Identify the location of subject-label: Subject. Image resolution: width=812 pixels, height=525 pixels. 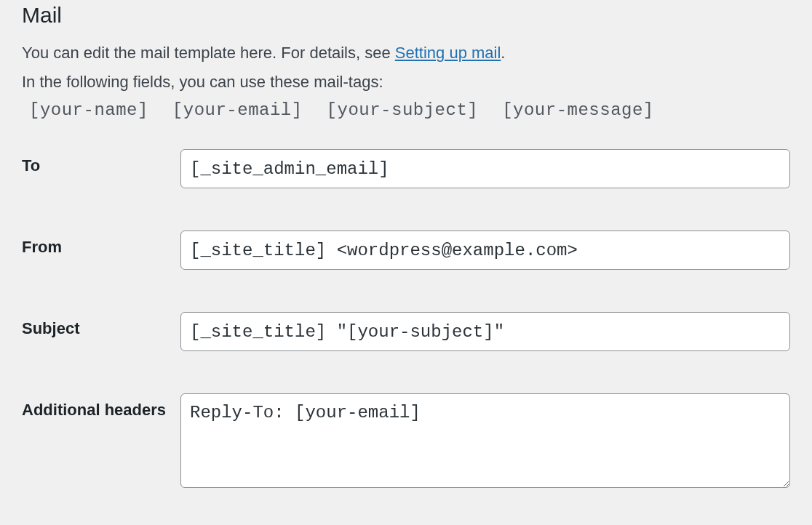
(101, 325).